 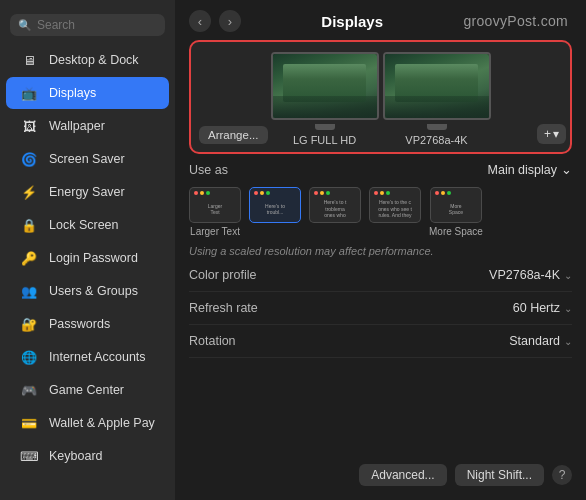 I want to click on sidebar-item-wallpaper: 🖼Wallpaper, so click(x=88, y=126).